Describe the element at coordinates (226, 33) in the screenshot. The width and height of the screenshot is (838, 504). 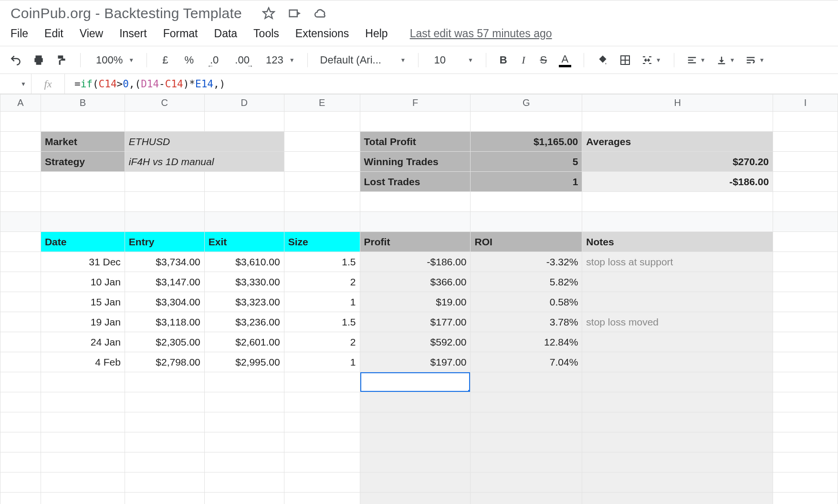
I see `menu-data: Data` at that location.